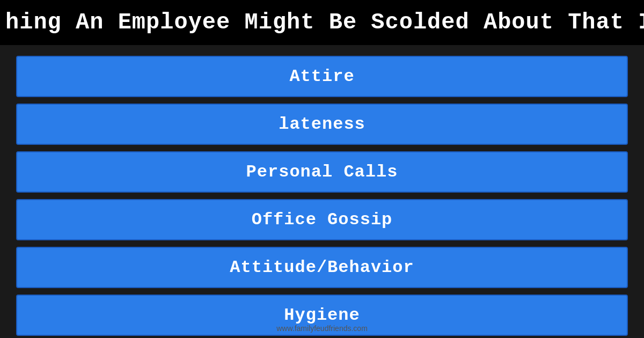 This screenshot has height=338, width=644. What do you see at coordinates (322, 23) in the screenshot?
I see `question-header: hing An Employee Might Be Scolded About …` at bounding box center [322, 23].